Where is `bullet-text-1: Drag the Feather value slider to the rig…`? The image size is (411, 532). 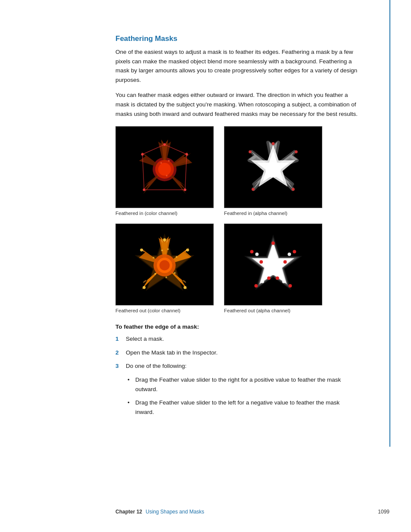
bullet-text-1: Drag the Feather value slider to the rig… is located at coordinates (247, 384).